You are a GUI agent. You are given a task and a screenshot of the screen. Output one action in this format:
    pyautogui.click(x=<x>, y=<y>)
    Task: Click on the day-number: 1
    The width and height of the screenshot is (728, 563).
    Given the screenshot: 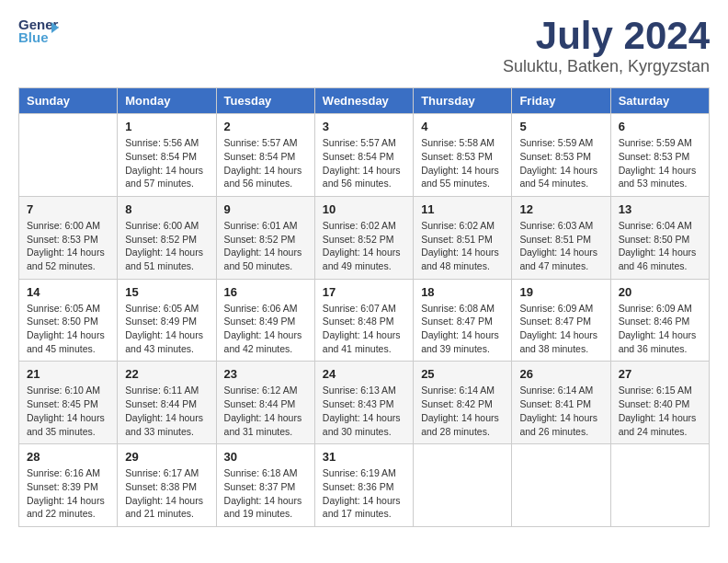 What is the action you would take?
    pyautogui.click(x=166, y=127)
    